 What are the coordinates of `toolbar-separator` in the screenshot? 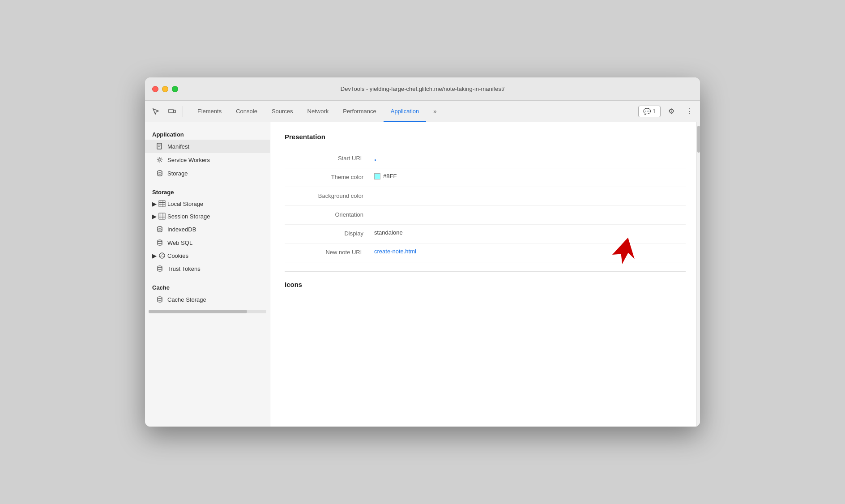 It's located at (183, 111).